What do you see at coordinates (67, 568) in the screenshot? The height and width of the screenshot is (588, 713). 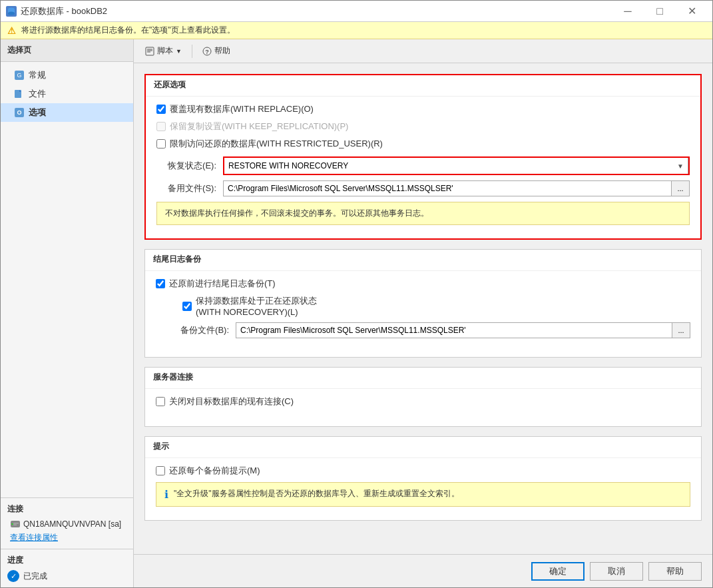 I see `sidebar-progress: 进度 ✓ 已完成` at bounding box center [67, 568].